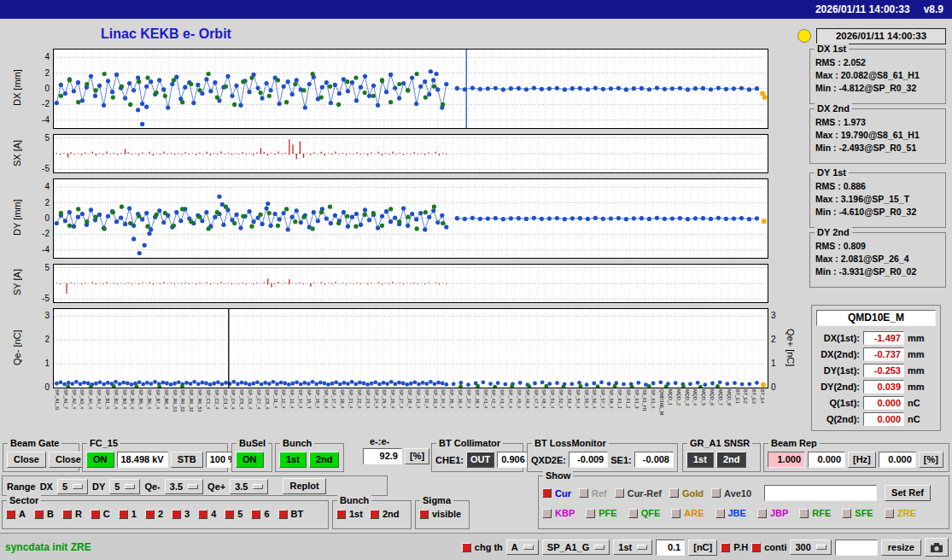  What do you see at coordinates (651, 513) in the screenshot?
I see `checkbox-label: QFE` at bounding box center [651, 513].